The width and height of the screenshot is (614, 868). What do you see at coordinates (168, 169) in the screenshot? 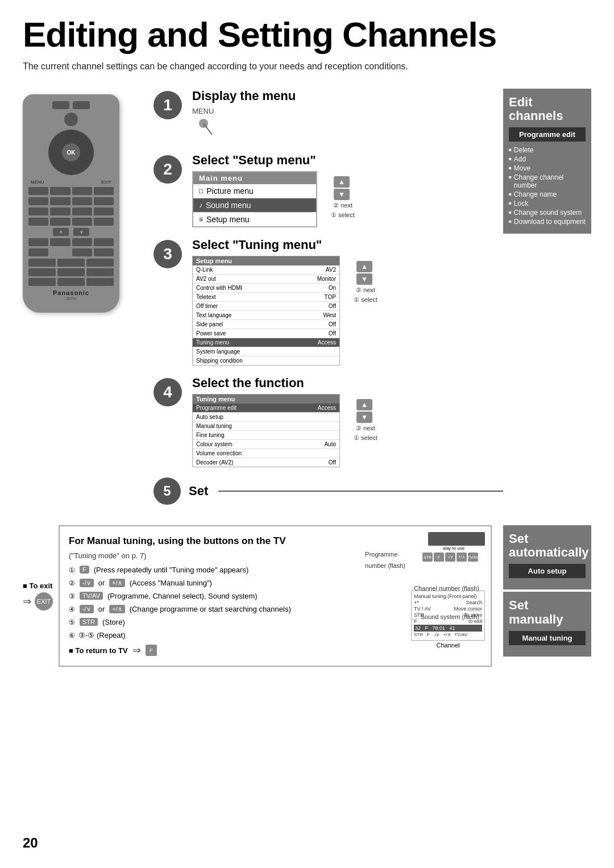
I see `step-2-circle: 2` at bounding box center [168, 169].